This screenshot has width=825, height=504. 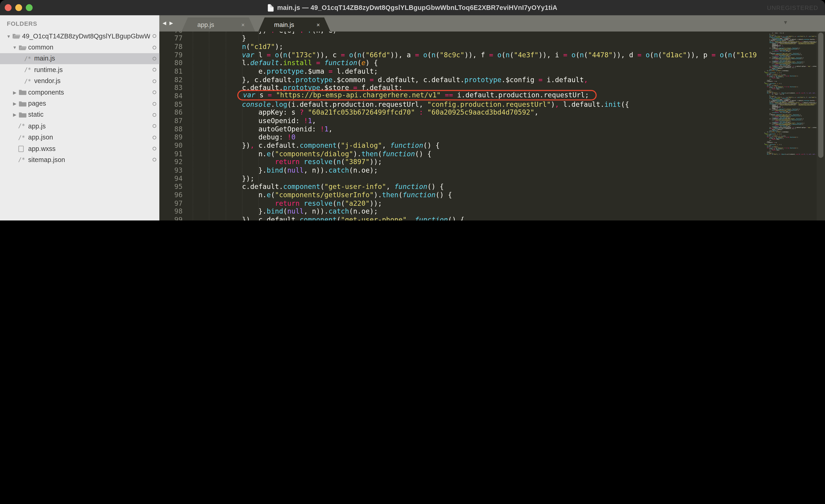 I want to click on code-line: 95c.default.component("get-user-info", f…, so click(x=461, y=187).